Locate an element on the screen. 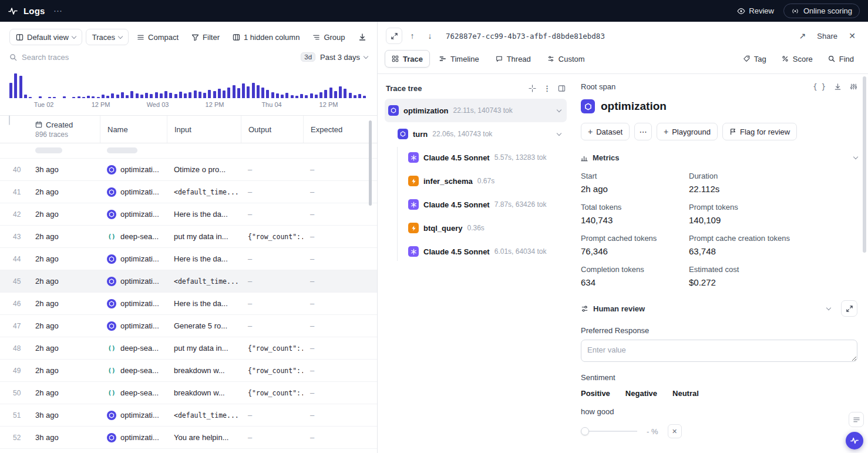  detail-scrollbar is located at coordinates (864, 165).